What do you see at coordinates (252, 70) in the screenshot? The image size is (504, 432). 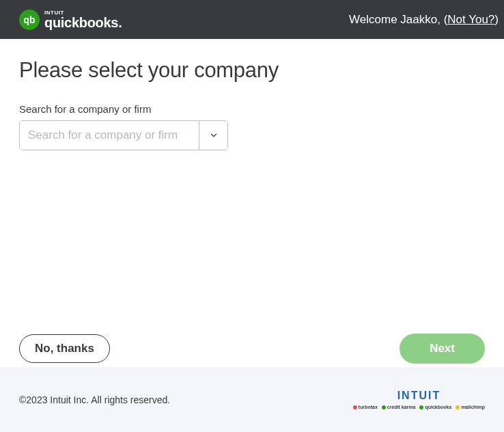 I see `page-title: Please select your company` at bounding box center [252, 70].